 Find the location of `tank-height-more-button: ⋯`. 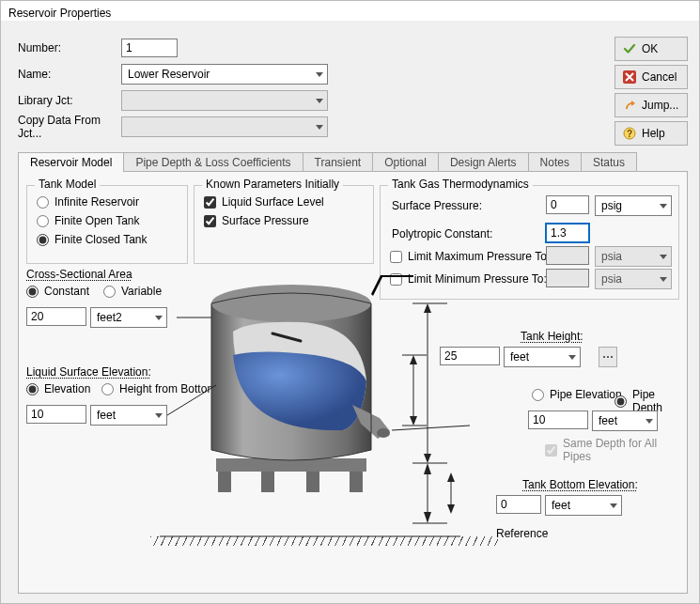

tank-height-more-button: ⋯ is located at coordinates (608, 357).